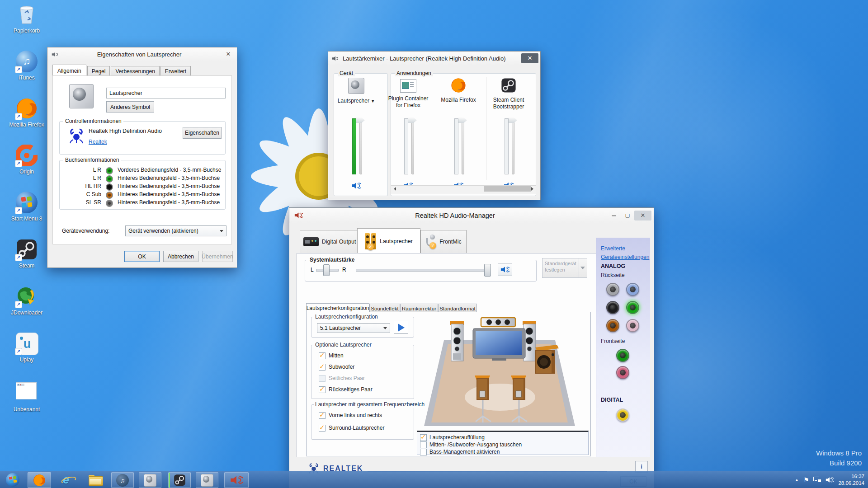  I want to click on checkbox-bass-management, so click(423, 452).